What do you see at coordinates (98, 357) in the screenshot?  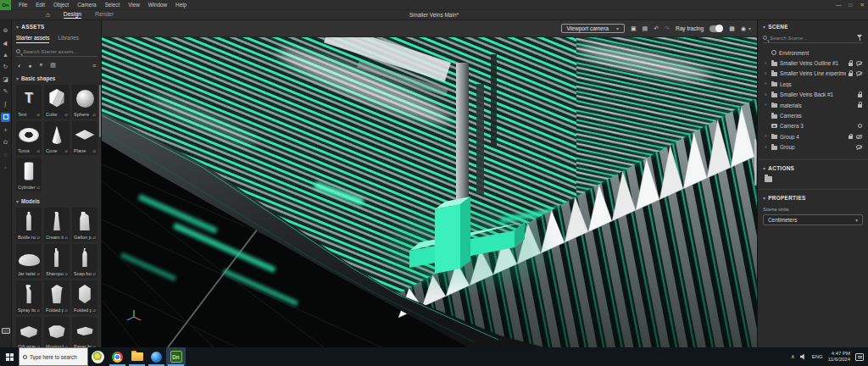 I see `news-widget-icon` at bounding box center [98, 357].